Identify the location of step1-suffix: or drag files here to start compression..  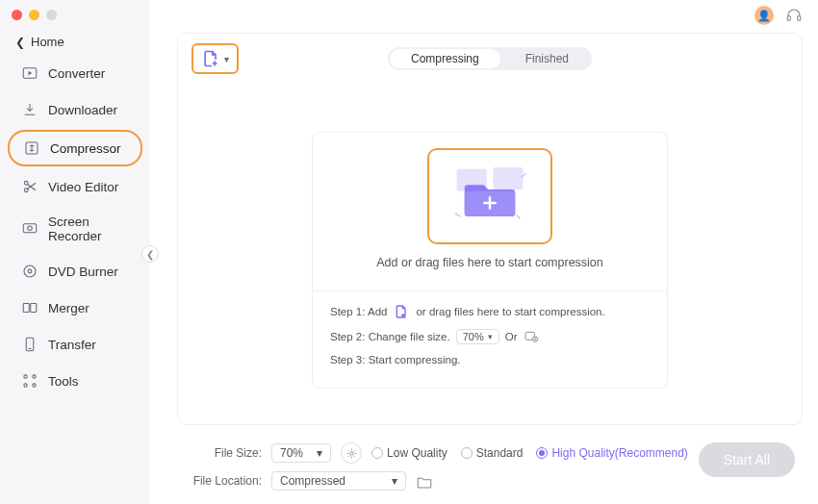
(510, 312).